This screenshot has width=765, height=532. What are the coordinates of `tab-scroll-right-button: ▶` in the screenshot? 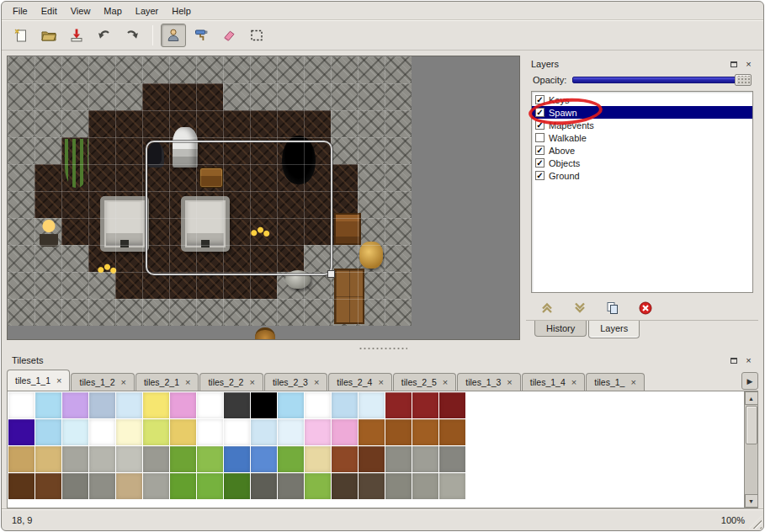 It's located at (750, 380).